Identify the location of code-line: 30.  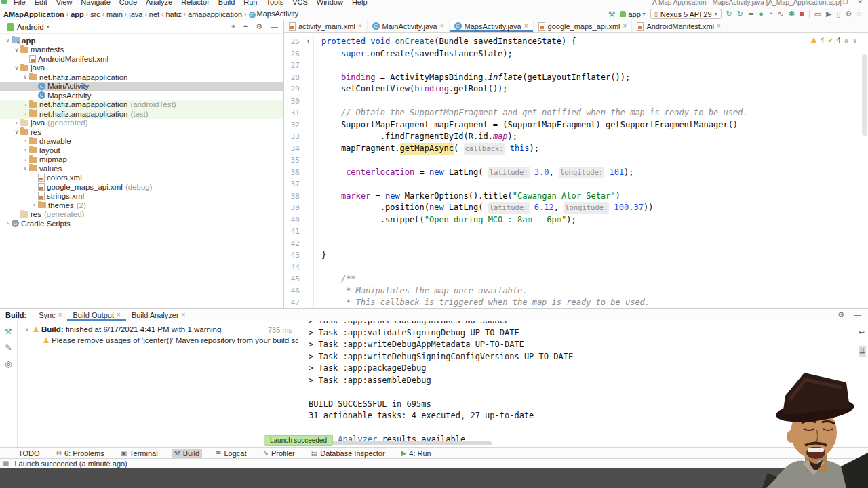
(576, 102).